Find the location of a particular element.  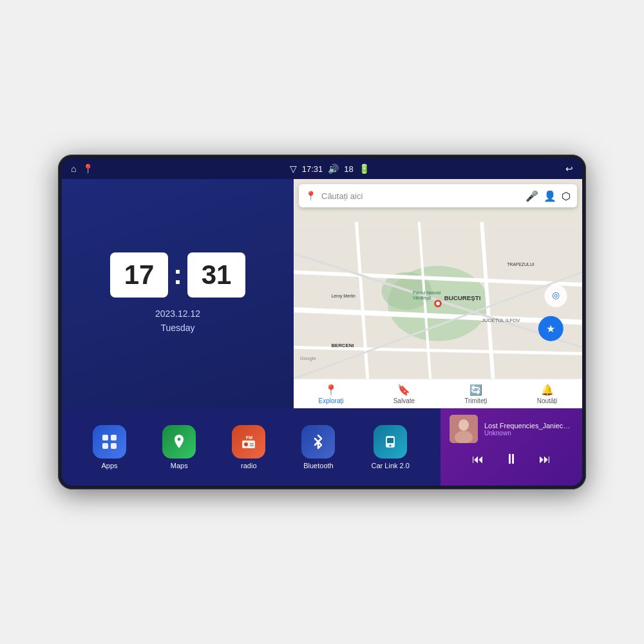

signal-icon: ▽ is located at coordinates (294, 169).